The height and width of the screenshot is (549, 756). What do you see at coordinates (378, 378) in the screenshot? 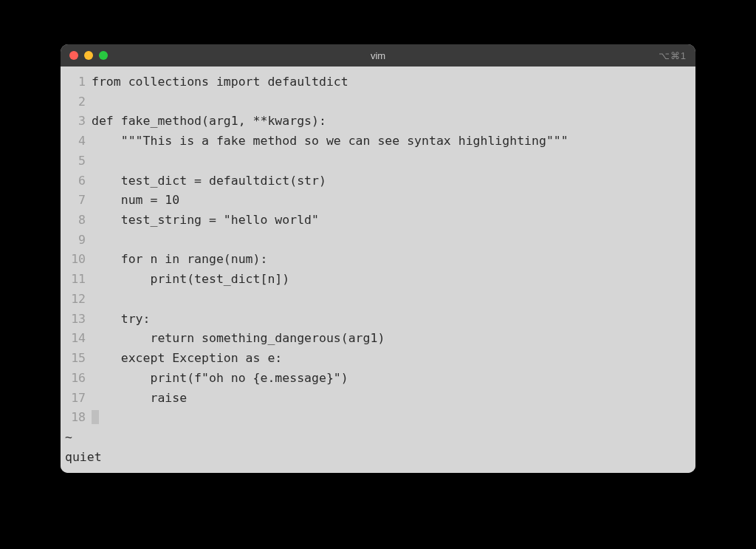
I see `code-line: 16 print(f"oh no {e.message}")` at bounding box center [378, 378].